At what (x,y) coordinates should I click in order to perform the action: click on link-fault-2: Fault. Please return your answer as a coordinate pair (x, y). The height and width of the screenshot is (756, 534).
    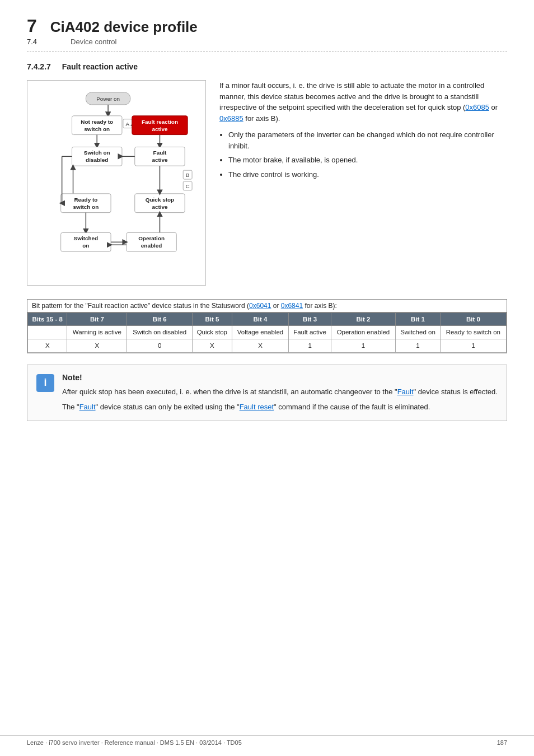
    Looking at the image, I should click on (87, 407).